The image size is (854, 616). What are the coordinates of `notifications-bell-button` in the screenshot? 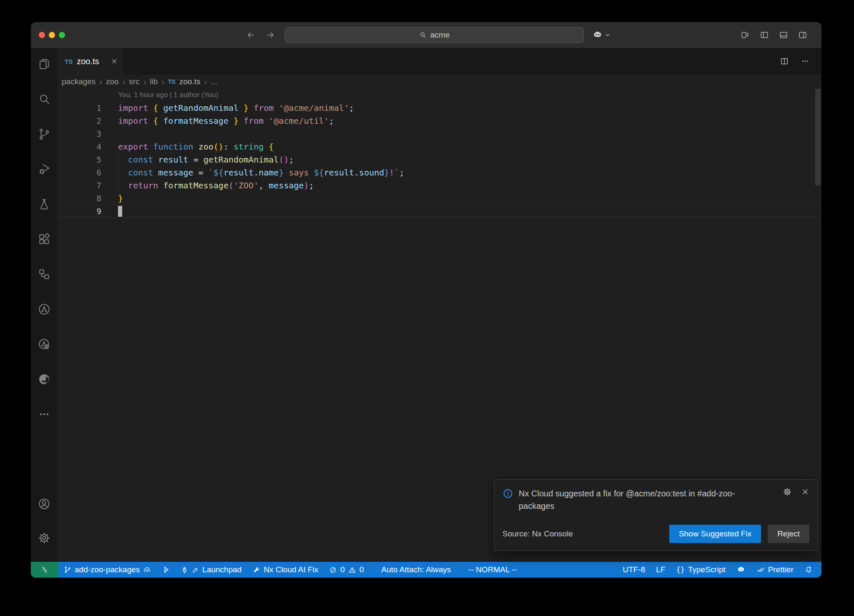 It's located at (809, 570).